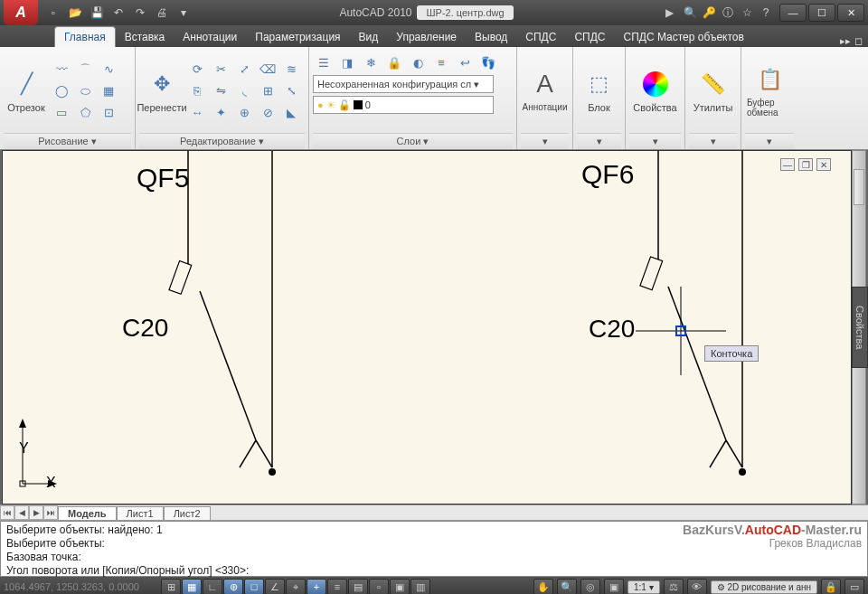 The image size is (868, 594). Describe the element at coordinates (222, 141) in the screenshot. I see `panel-modify-title: Редактирование ▾` at that location.